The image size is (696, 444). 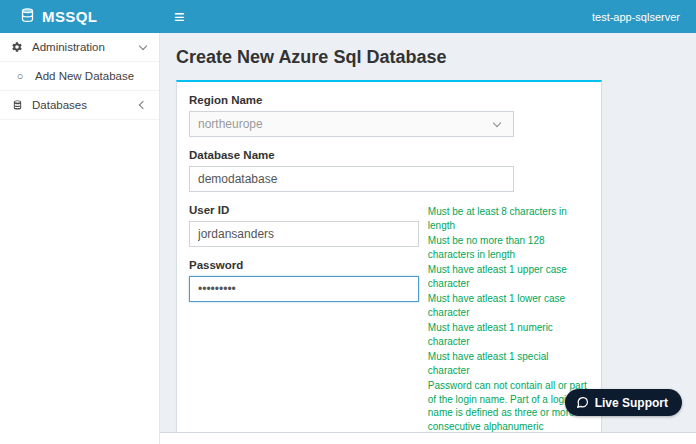 I want to click on chat-bubble-icon, so click(x=582, y=402).